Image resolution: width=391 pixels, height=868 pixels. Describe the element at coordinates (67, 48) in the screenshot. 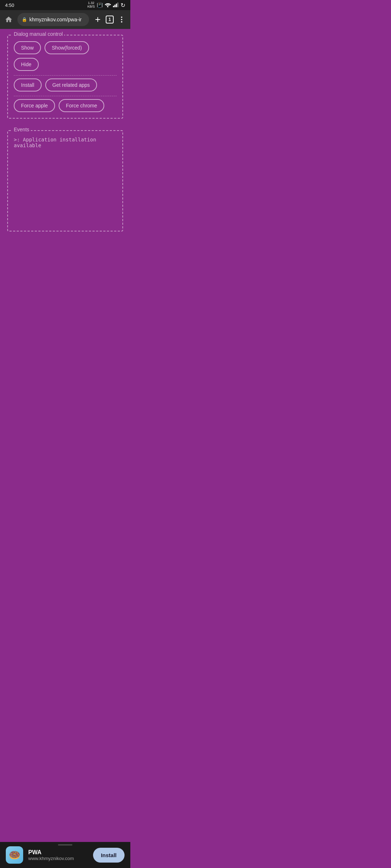

I see `show-forced-button: Show(forced)` at that location.